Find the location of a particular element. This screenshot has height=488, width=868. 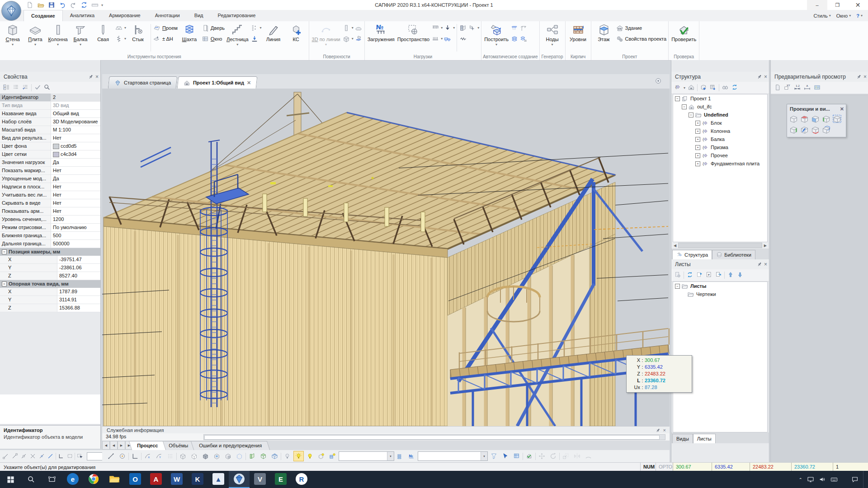

measure-button is located at coordinates (95, 5).